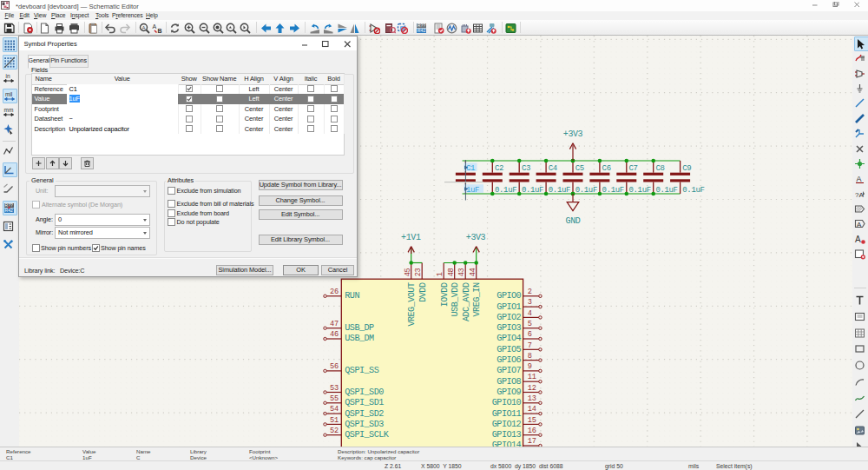  Describe the element at coordinates (352, 295) in the screenshot. I see `svg-text: RUN` at that location.